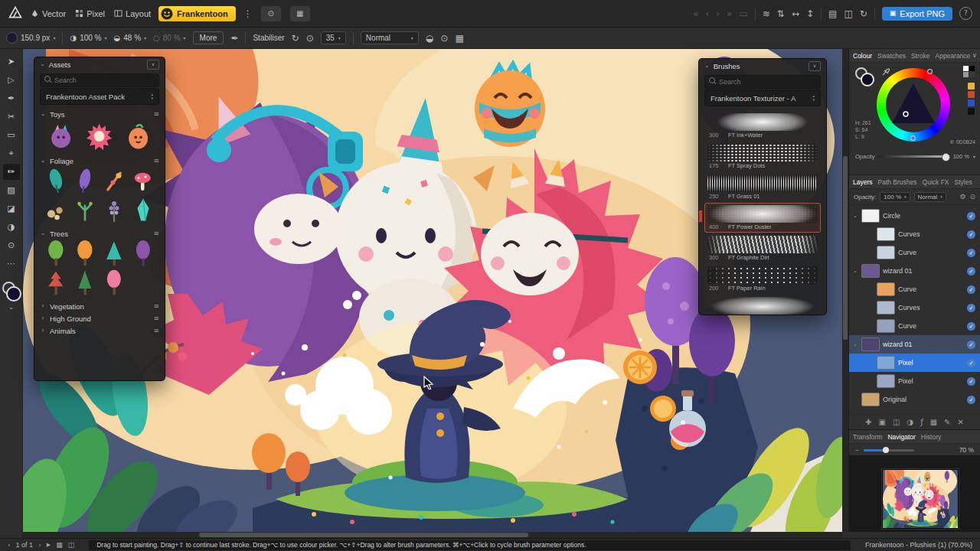  I want to click on panel-tab: Path Brushes, so click(897, 182).